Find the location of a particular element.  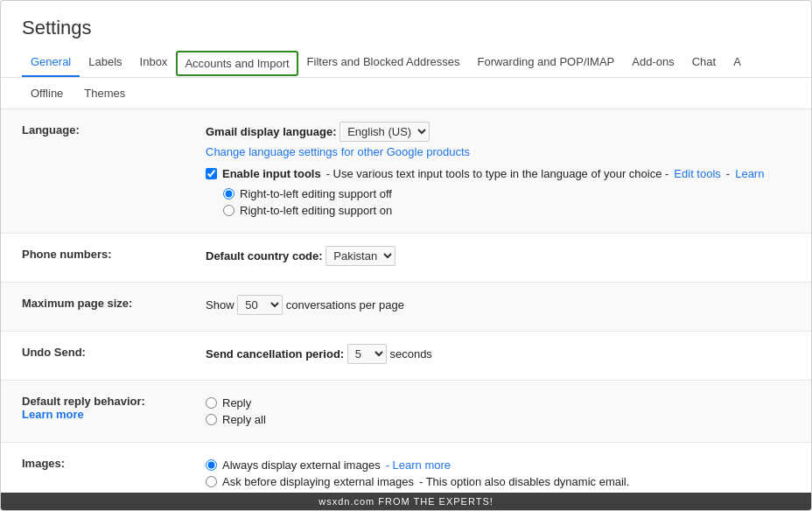

tabs-row: General Labels Inbox Accounts and Import… is located at coordinates (406, 63).